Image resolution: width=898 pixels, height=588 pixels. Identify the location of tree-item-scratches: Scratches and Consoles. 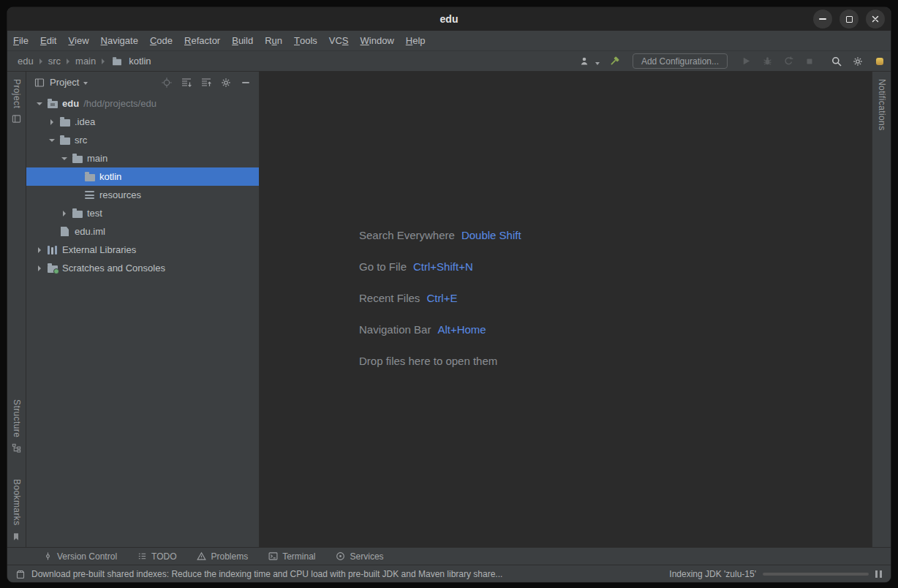
(143, 268).